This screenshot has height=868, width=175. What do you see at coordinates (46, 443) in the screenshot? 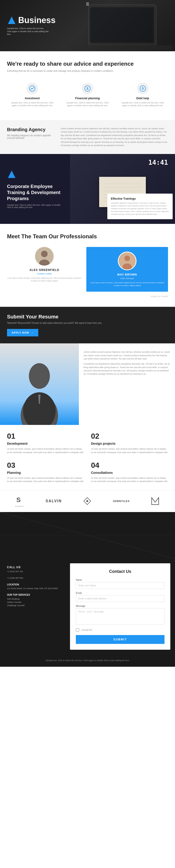
I see `feature-01-title: Development` at bounding box center [46, 443].